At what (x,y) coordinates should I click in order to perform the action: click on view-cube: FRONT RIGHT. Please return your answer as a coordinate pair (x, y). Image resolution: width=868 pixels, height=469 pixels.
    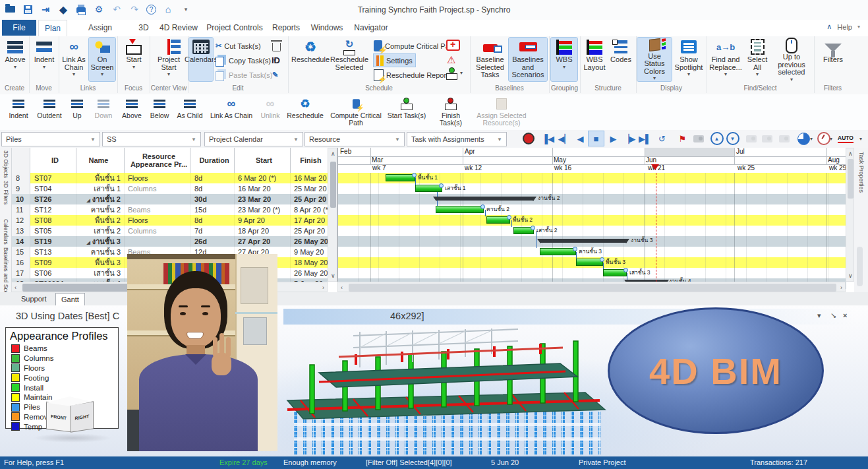
    Looking at the image, I should click on (72, 420).